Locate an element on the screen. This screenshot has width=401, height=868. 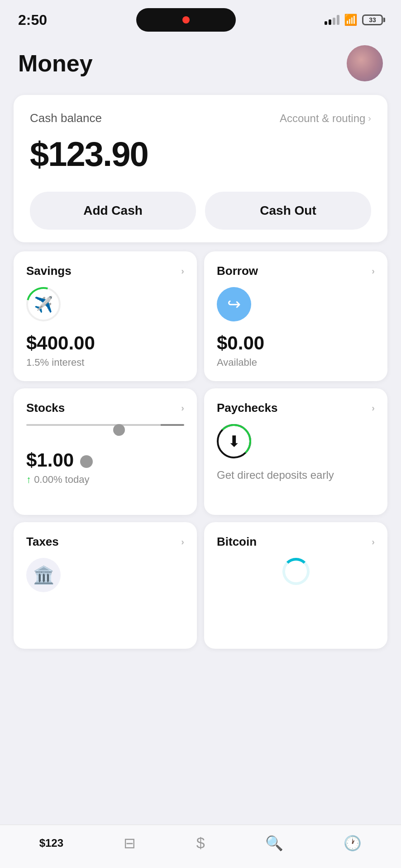
stocks-amount: $1.00 is located at coordinates (50, 460).